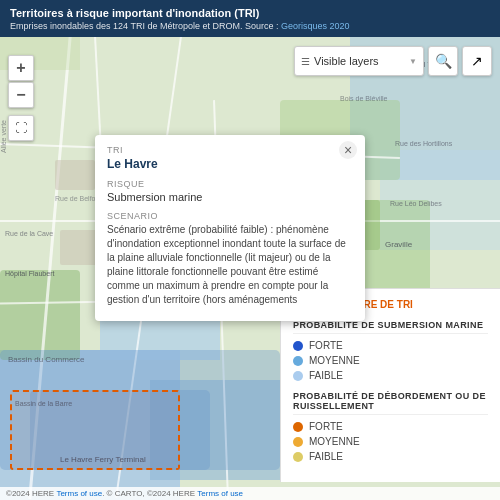 The height and width of the screenshot is (500, 500). What do you see at coordinates (326, 376) in the screenshot?
I see `faible-submersion-label: FAIBLE` at bounding box center [326, 376].